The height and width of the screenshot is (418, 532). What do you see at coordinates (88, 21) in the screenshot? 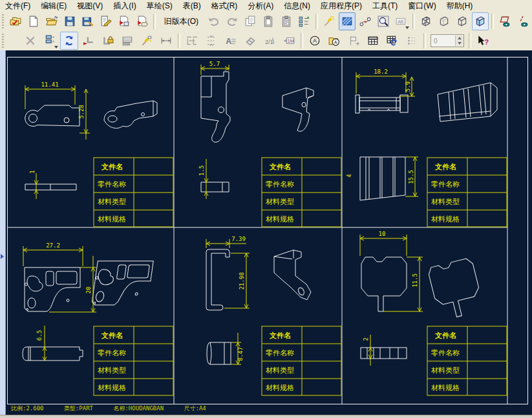
I see `save-as-button` at bounding box center [88, 21].